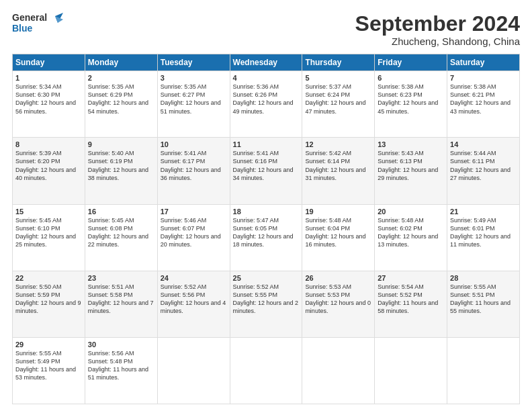 This screenshot has width=532, height=411. What do you see at coordinates (339, 165) in the screenshot?
I see `day-info: Sunrise: 5:42 AM Sunset: 6:14 PM Dayligh…` at bounding box center [339, 165].